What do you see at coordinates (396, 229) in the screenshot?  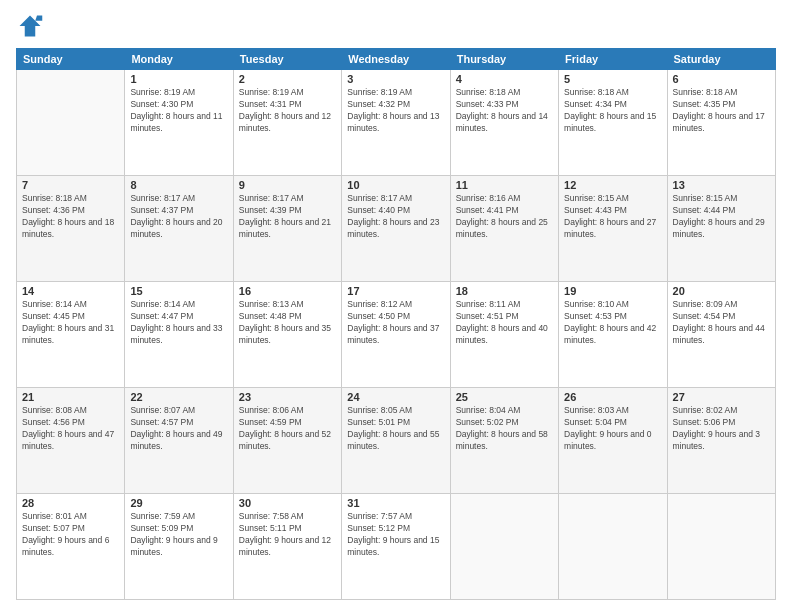 I see `day-cell: 10Sunrise: 8:17 AM Sunset: 4:40 PM Dayli…` at bounding box center [396, 229].